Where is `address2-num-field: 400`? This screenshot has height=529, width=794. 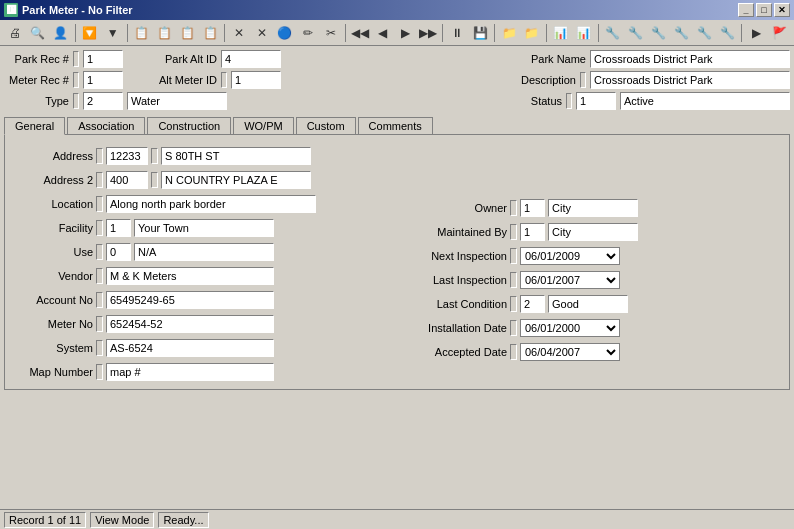 address2-num-field: 400 is located at coordinates (127, 180).